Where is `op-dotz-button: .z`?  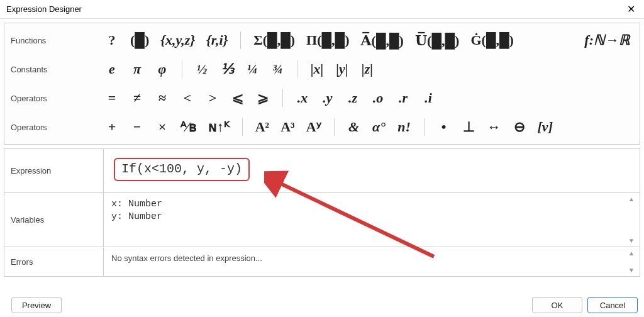 op-dotz-button: .z is located at coordinates (353, 98).